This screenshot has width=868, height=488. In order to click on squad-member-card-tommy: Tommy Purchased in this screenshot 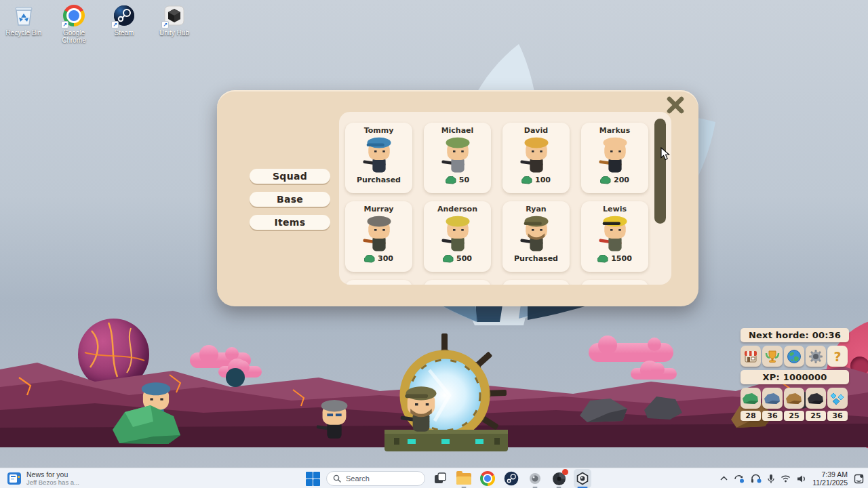, I will do `click(378, 158)`.